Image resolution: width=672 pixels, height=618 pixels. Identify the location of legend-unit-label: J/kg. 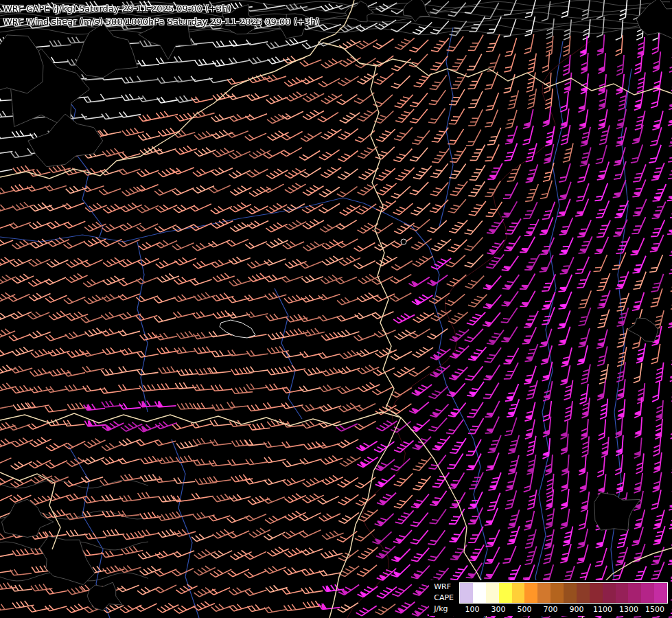
(443, 609).